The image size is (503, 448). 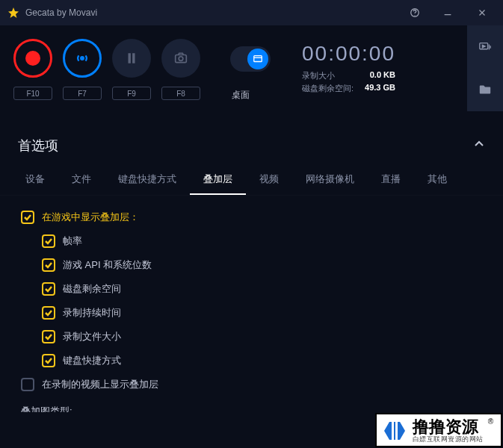 I want to click on folder-button, so click(x=485, y=90).